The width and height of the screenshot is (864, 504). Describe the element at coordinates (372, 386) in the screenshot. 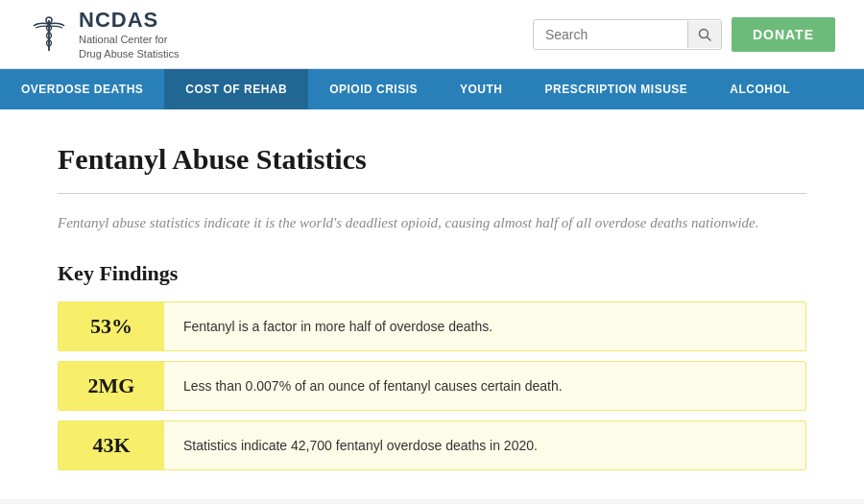

I see `finding-text-1: Less than 0.007% of an ounce of fentanyl…` at that location.